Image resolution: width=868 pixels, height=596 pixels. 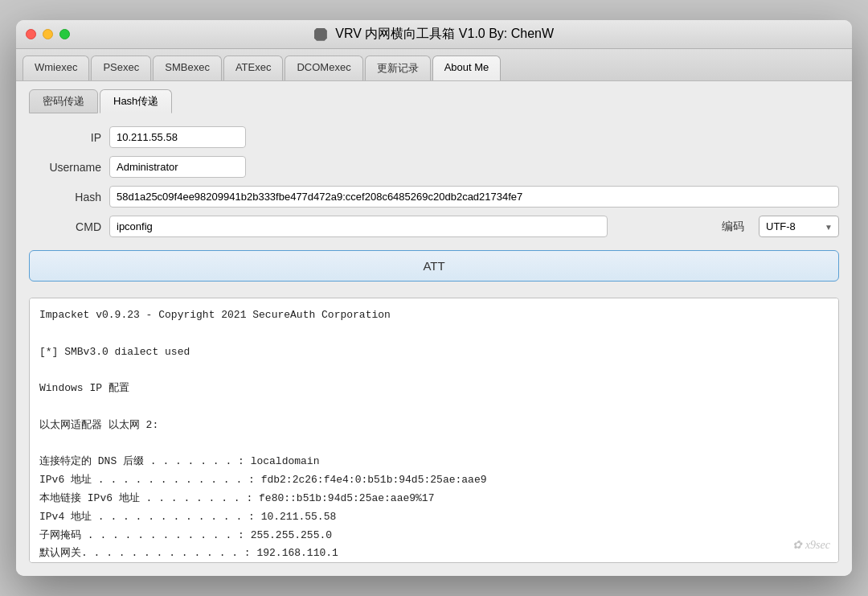 What do you see at coordinates (434, 389) in the screenshot?
I see `output-line: Windows IP 配置` at bounding box center [434, 389].